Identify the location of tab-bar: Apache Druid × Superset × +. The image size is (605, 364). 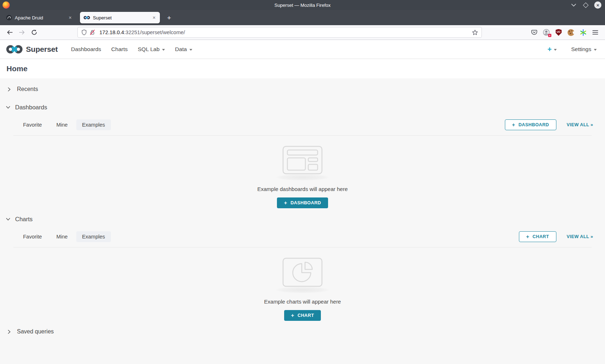
(302, 18).